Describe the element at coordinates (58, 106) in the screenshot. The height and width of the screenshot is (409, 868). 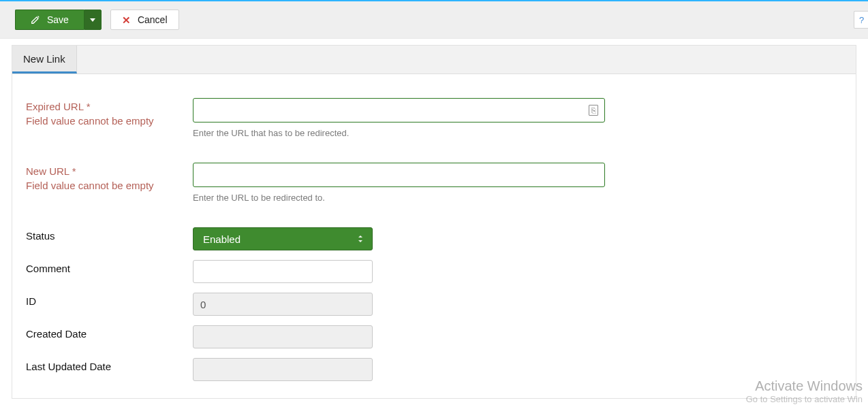
I see `label-text: Expired URL *` at that location.